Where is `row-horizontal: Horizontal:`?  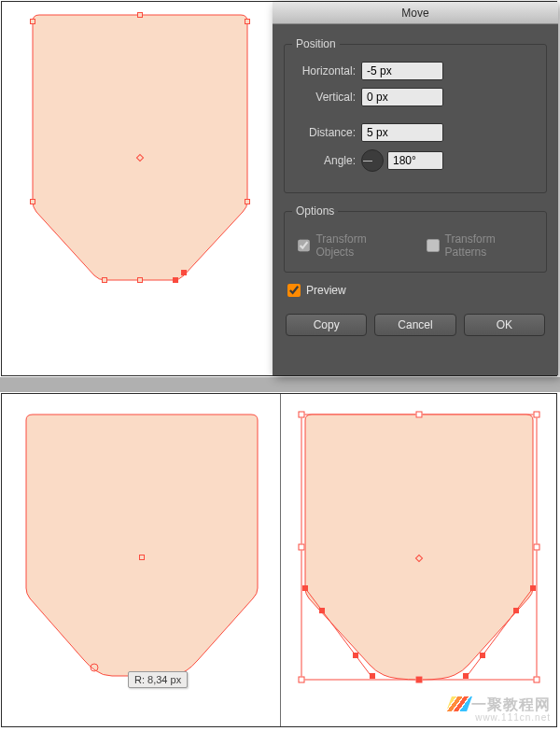 row-horizontal: Horizontal: is located at coordinates (415, 71).